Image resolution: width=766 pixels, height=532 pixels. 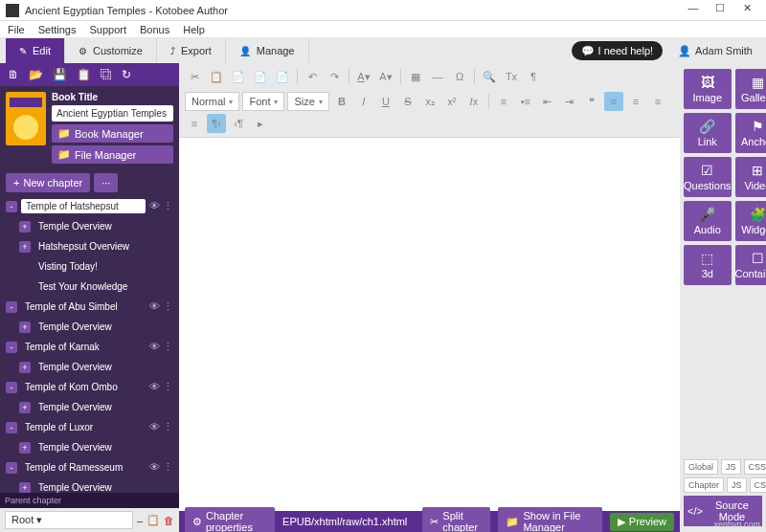 I want to click on ltr-icon: ¶›, so click(x=216, y=123).